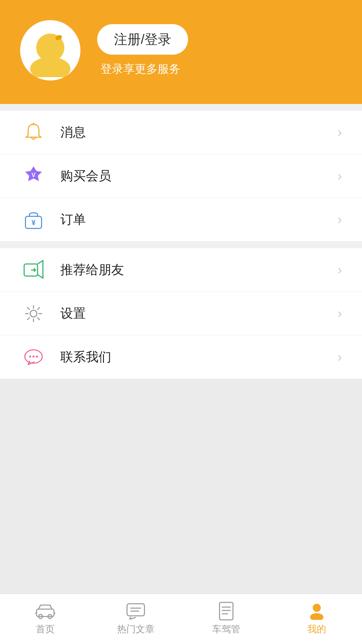  What do you see at coordinates (136, 619) in the screenshot?
I see `nav-item-articles: 热门文章` at bounding box center [136, 619].